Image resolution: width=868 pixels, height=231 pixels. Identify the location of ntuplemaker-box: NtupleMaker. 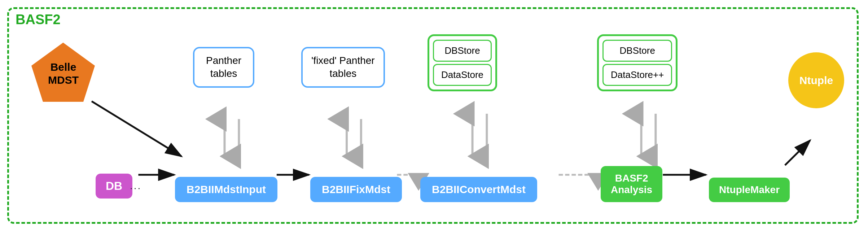
(749, 190).